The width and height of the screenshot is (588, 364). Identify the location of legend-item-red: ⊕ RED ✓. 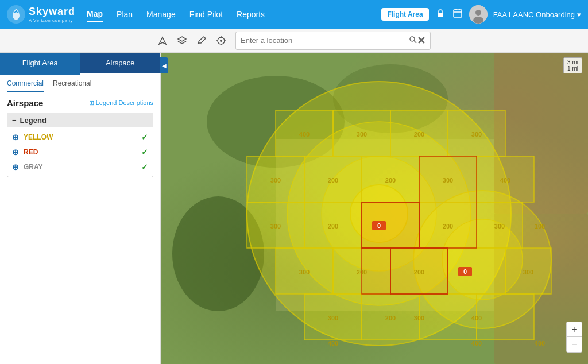
(80, 152).